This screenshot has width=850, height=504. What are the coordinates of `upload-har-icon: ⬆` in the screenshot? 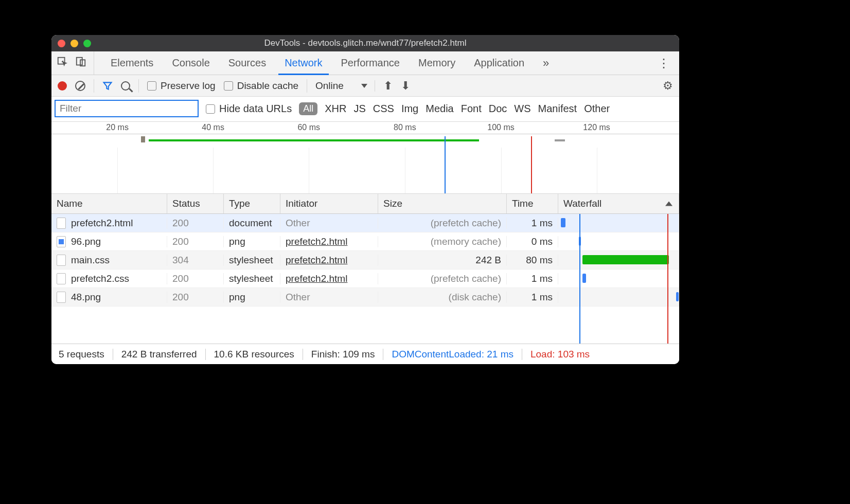 It's located at (388, 86).